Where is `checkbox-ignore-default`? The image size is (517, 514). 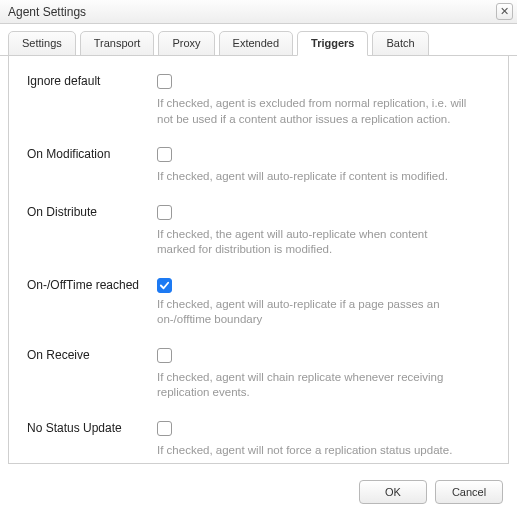
checkbox-ignore-default is located at coordinates (164, 82).